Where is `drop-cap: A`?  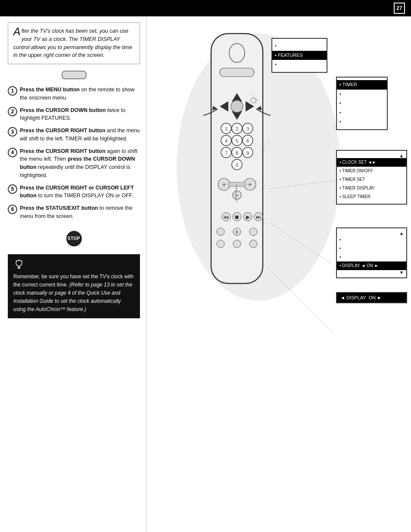 drop-cap: A is located at coordinates (17, 31).